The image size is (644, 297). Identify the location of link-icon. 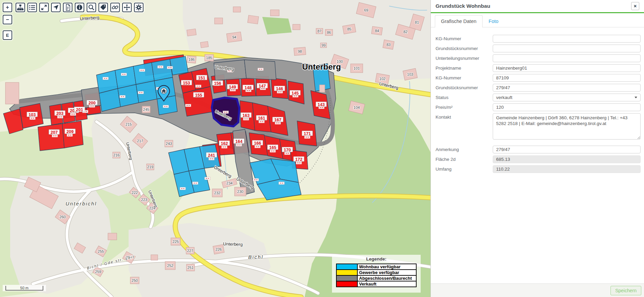
(115, 7).